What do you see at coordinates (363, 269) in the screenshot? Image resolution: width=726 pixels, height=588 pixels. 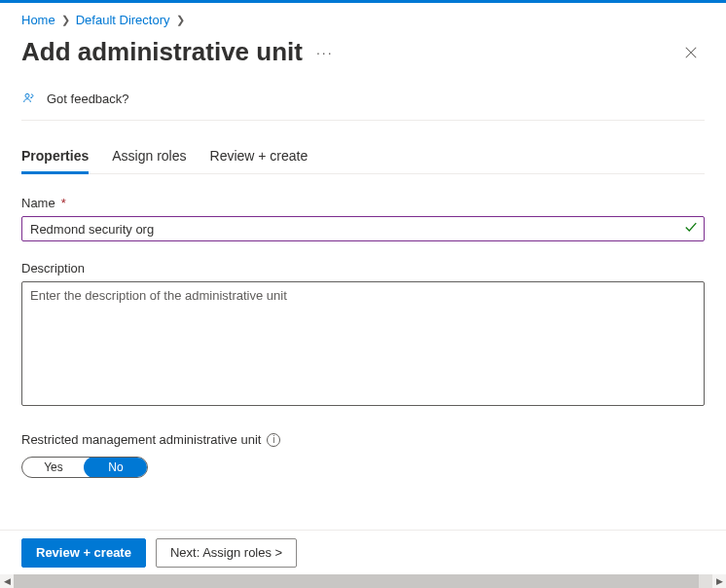 I see `description-label: Description` at bounding box center [363, 269].